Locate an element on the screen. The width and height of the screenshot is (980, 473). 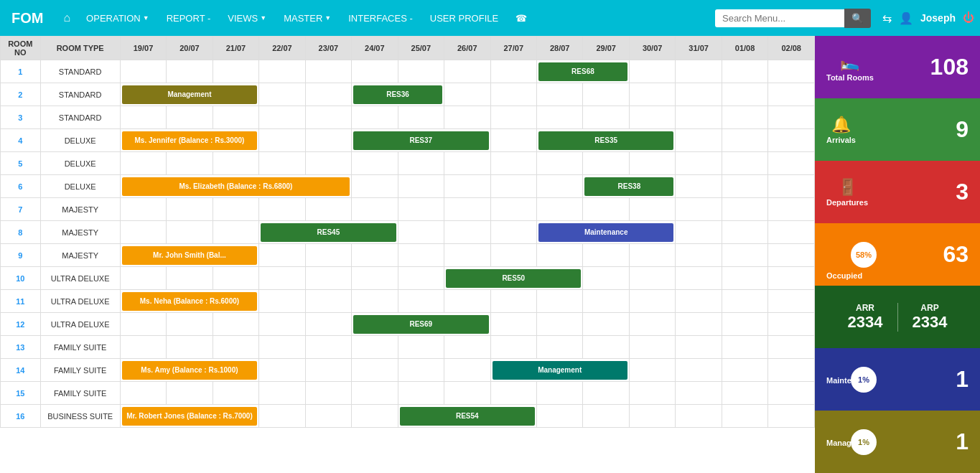
room-number: 10 is located at coordinates (21, 278).